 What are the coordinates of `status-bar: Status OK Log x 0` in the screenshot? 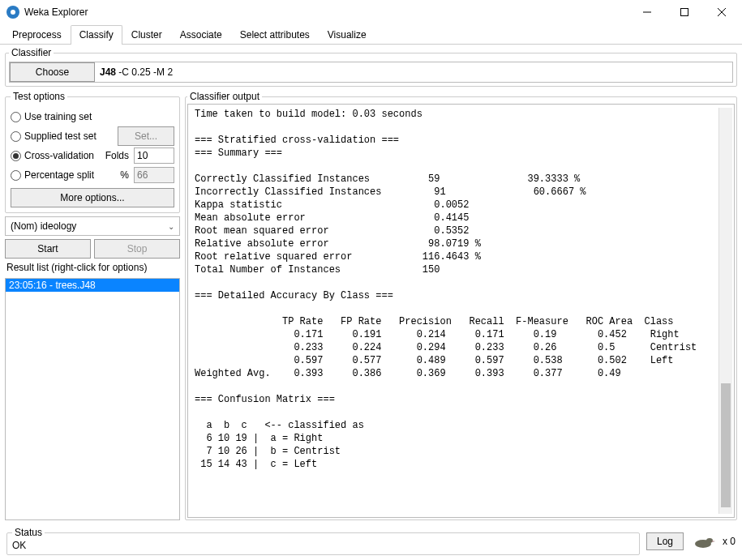 It's located at (371, 541).